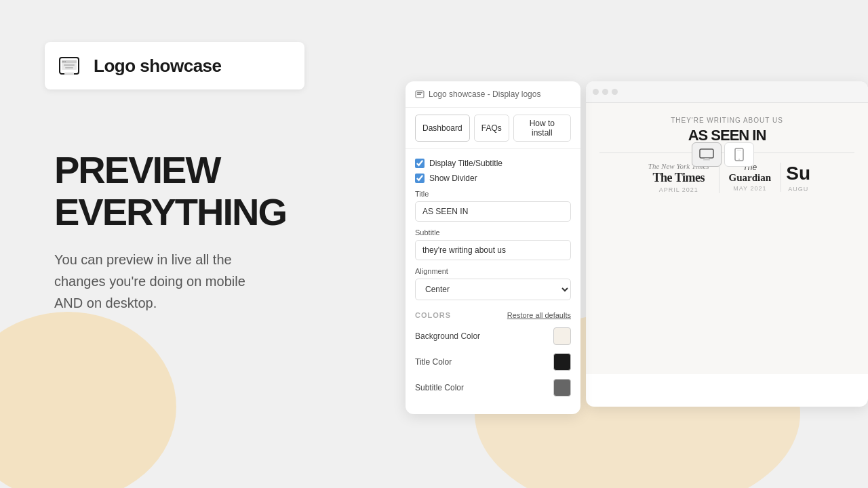 The height and width of the screenshot is (488, 868). Describe the element at coordinates (562, 362) in the screenshot. I see `title-color-swatch` at that location.